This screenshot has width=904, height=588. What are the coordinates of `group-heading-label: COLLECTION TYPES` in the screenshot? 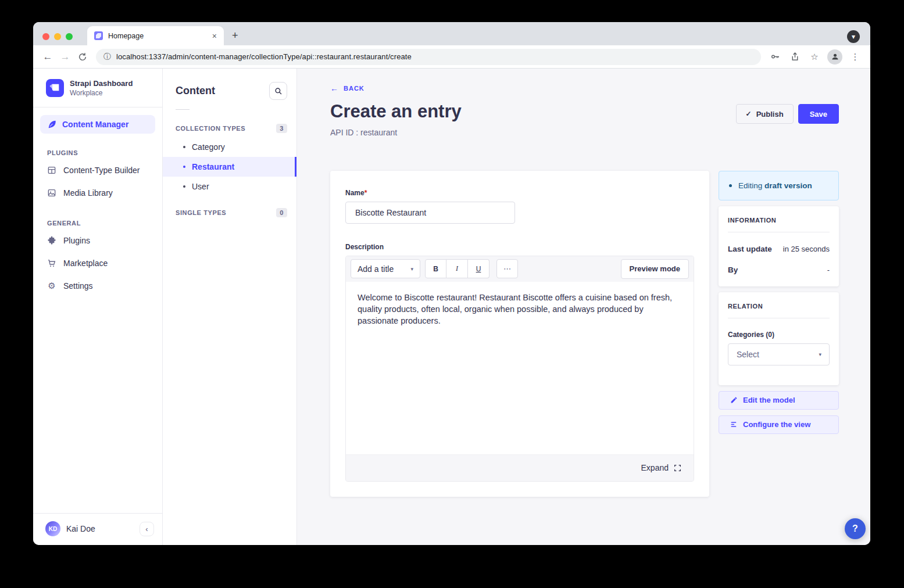 It's located at (210, 128).